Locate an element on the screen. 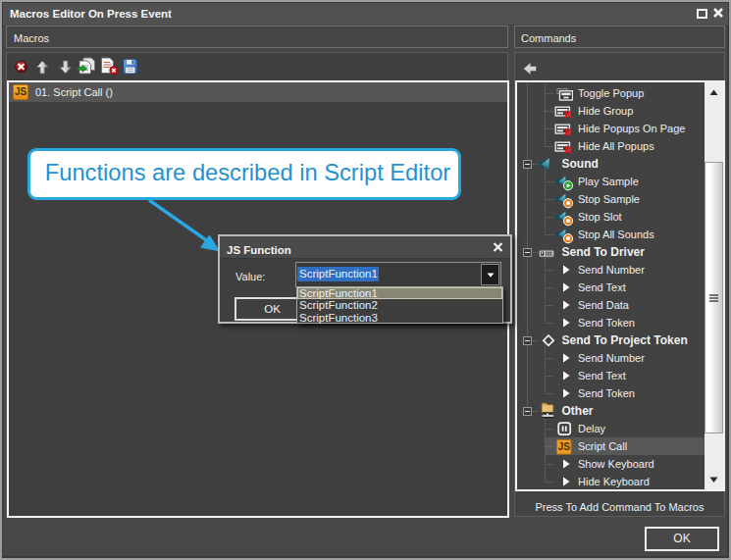 The image size is (731, 560). svg-text: JS is located at coordinates (565, 447).